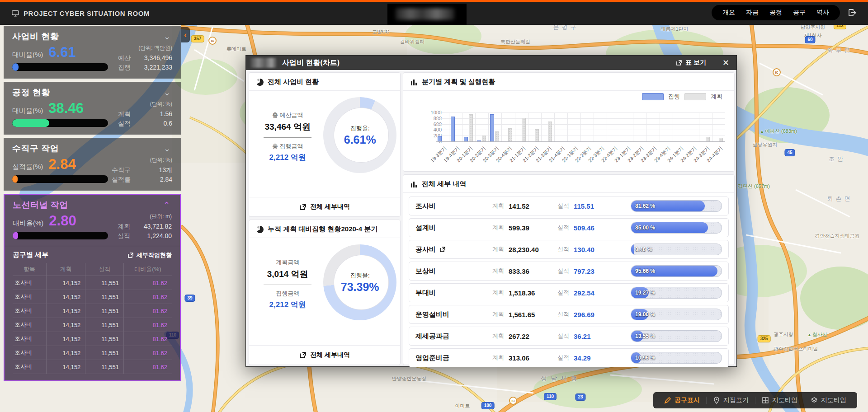 This screenshot has height=412, width=868. What do you see at coordinates (488, 406) in the screenshot?
I see `road-badge: 100` at bounding box center [488, 406].